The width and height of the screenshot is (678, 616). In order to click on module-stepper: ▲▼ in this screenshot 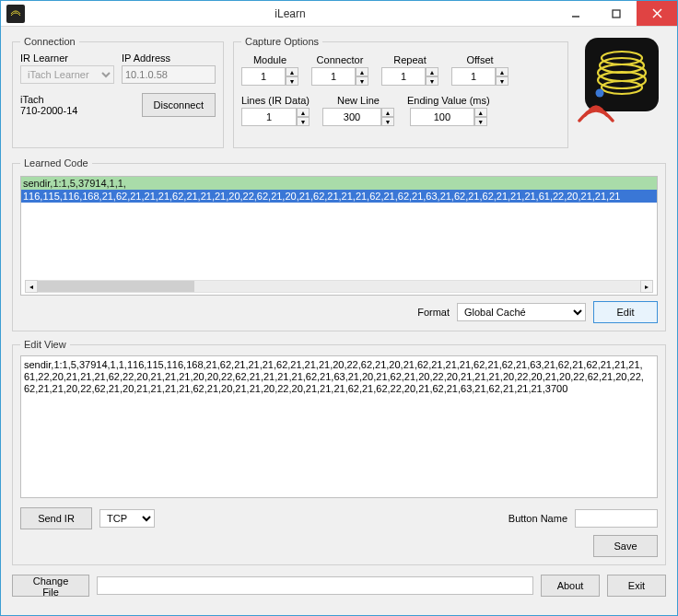, I will do `click(270, 76)`.